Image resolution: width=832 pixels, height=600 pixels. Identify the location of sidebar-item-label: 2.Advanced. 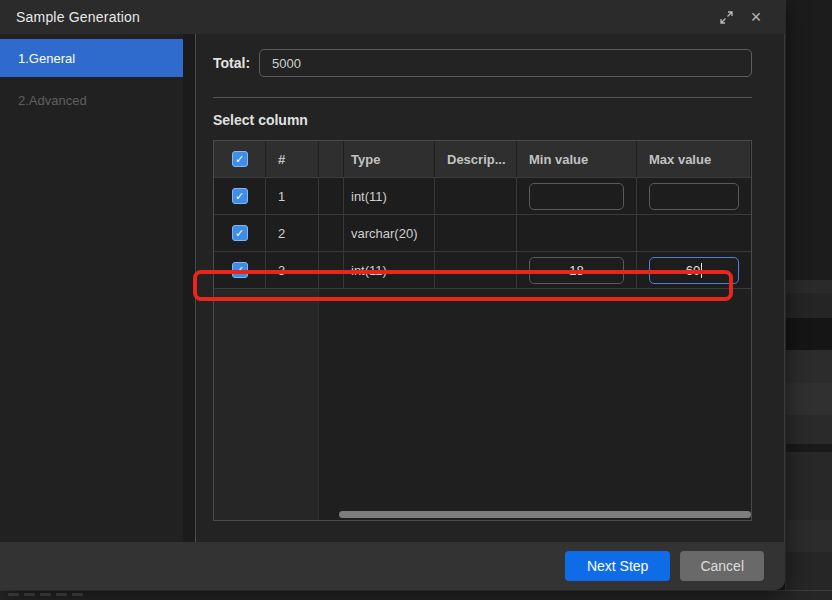
(52, 100).